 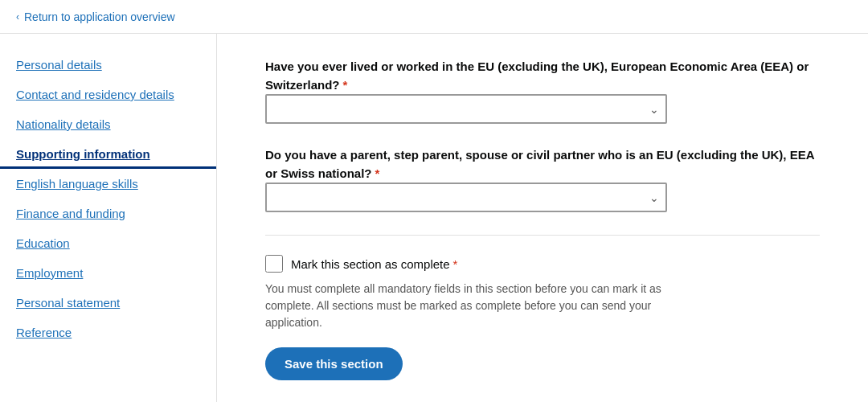 I want to click on required-star-3: *, so click(x=456, y=264).